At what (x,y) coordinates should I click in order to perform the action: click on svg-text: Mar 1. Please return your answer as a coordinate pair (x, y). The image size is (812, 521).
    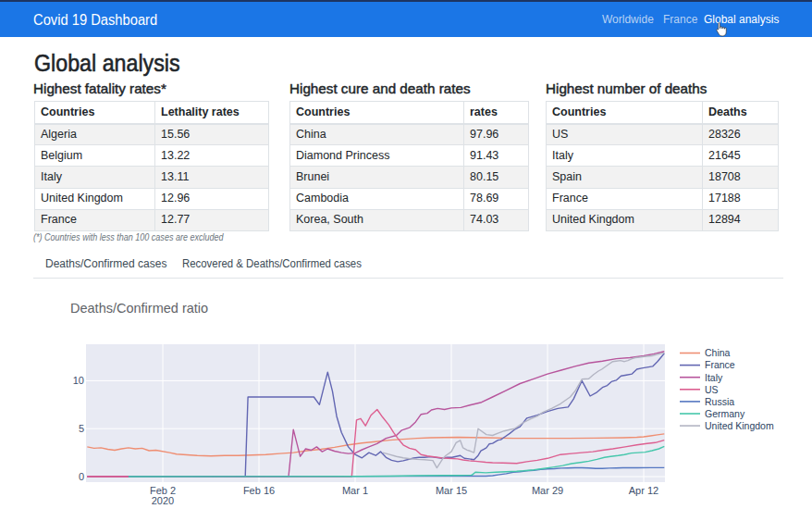
    Looking at the image, I should click on (355, 490).